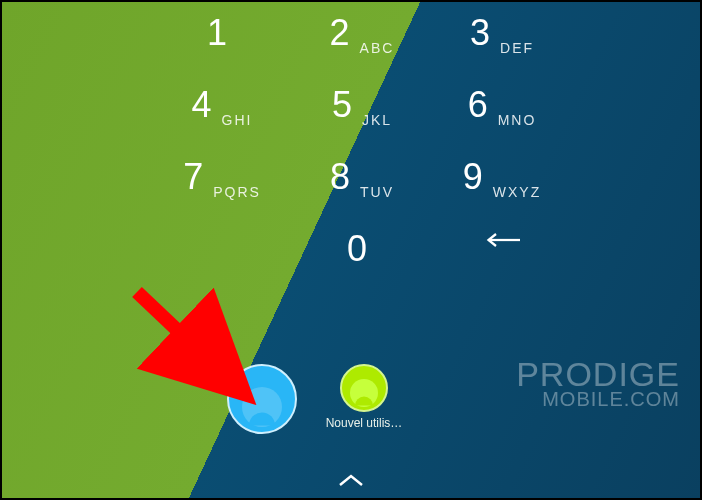 The height and width of the screenshot is (500, 702). What do you see at coordinates (378, 48) in the screenshot?
I see `key-letters: ABC` at bounding box center [378, 48].